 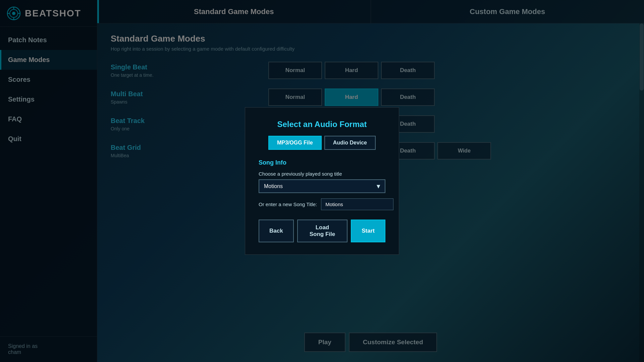 What do you see at coordinates (368, 231) in the screenshot?
I see `modal-start-button: Start` at bounding box center [368, 231].